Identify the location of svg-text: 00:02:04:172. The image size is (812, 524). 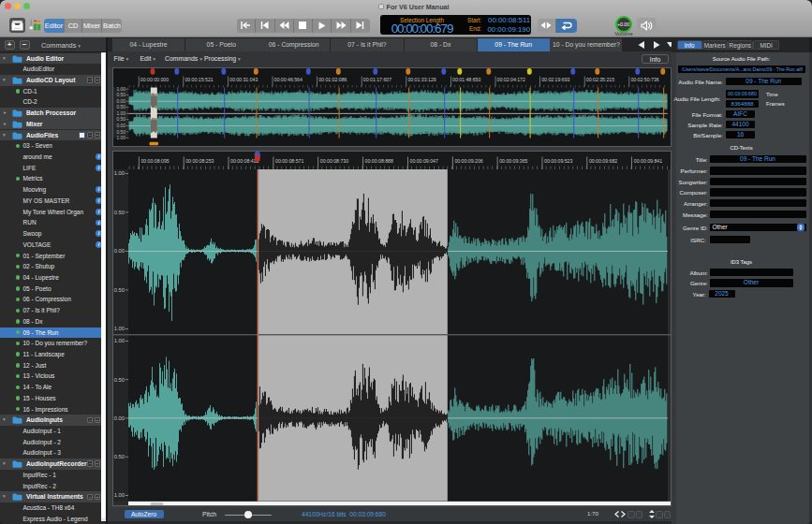
(511, 80).